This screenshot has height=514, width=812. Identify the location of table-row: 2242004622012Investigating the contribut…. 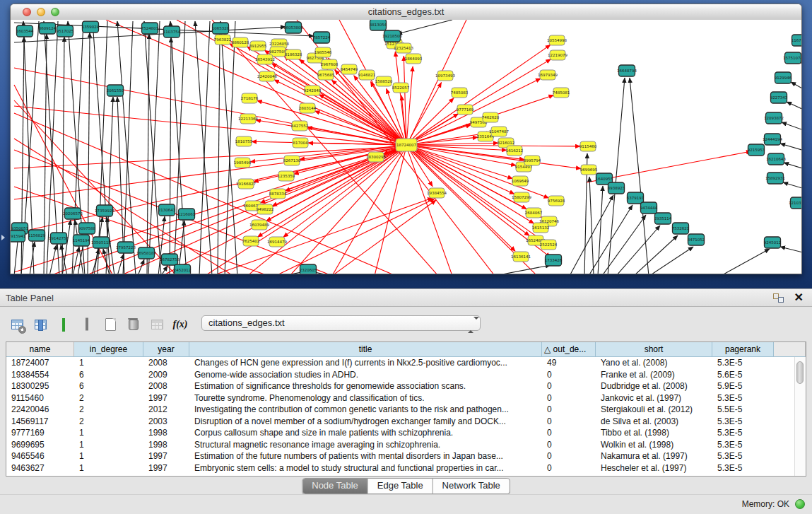
(406, 410).